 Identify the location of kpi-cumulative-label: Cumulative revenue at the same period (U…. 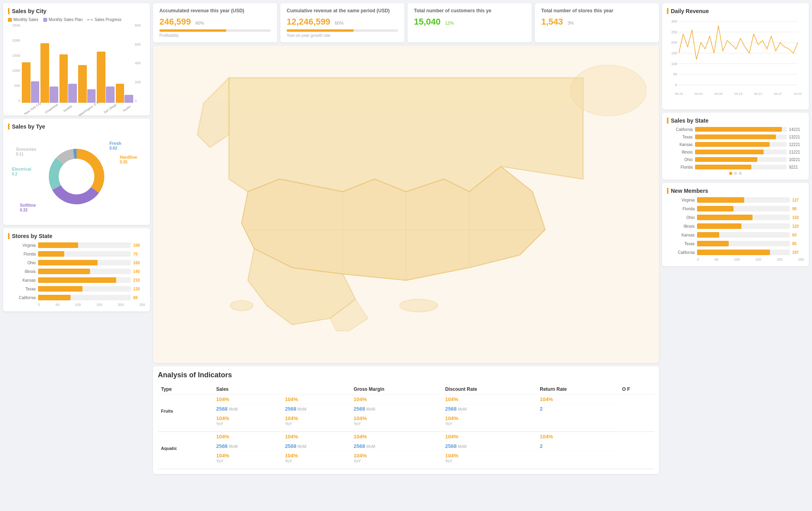
(343, 11).